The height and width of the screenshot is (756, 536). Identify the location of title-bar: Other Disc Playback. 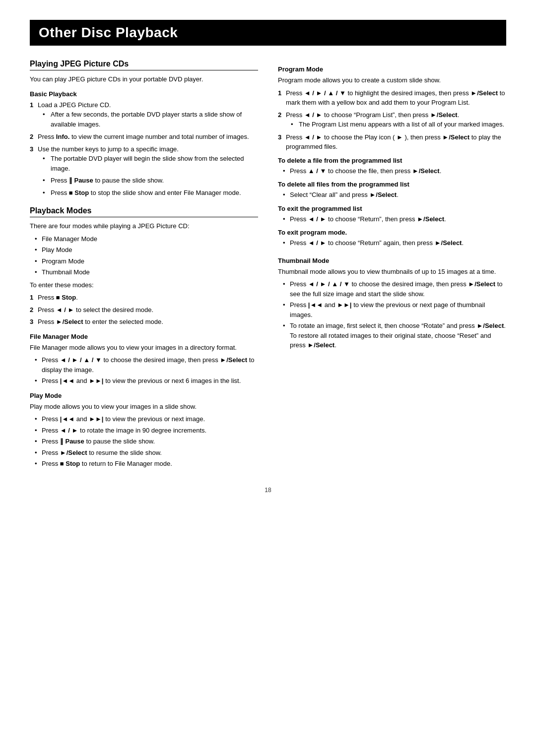
(268, 33).